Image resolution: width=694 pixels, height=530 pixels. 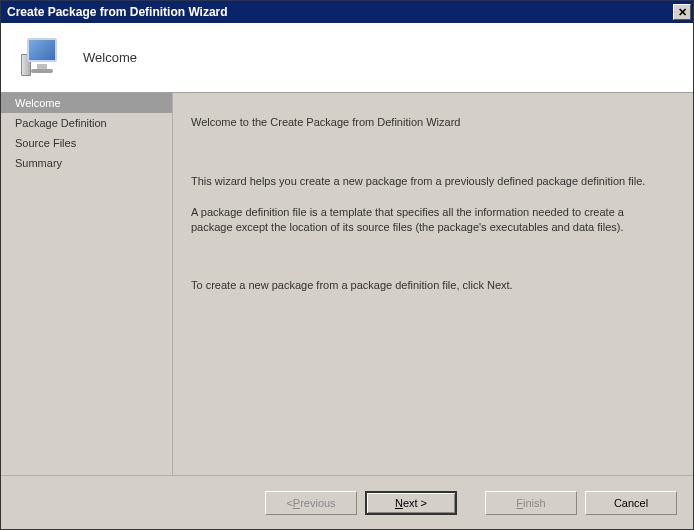 What do you see at coordinates (86, 123) in the screenshot?
I see `sidebar-item-package-definition: Package Definition` at bounding box center [86, 123].